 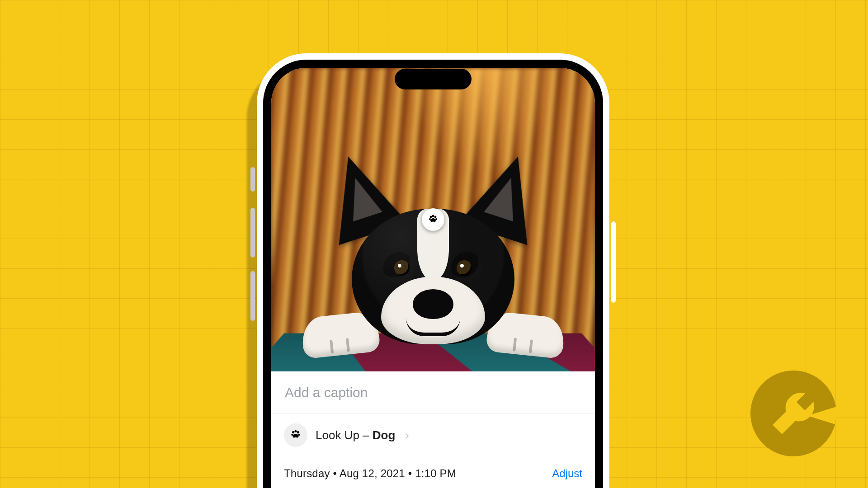 What do you see at coordinates (793, 413) in the screenshot?
I see `brand-logo` at bounding box center [793, 413].